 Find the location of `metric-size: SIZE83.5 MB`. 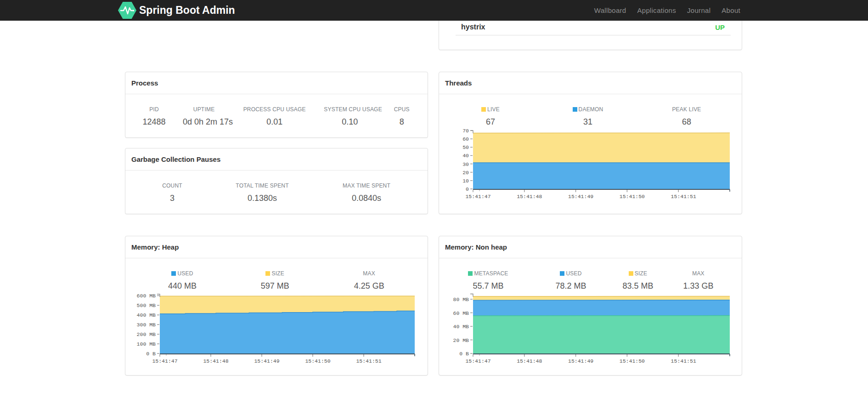

metric-size: SIZE83.5 MB is located at coordinates (638, 275).